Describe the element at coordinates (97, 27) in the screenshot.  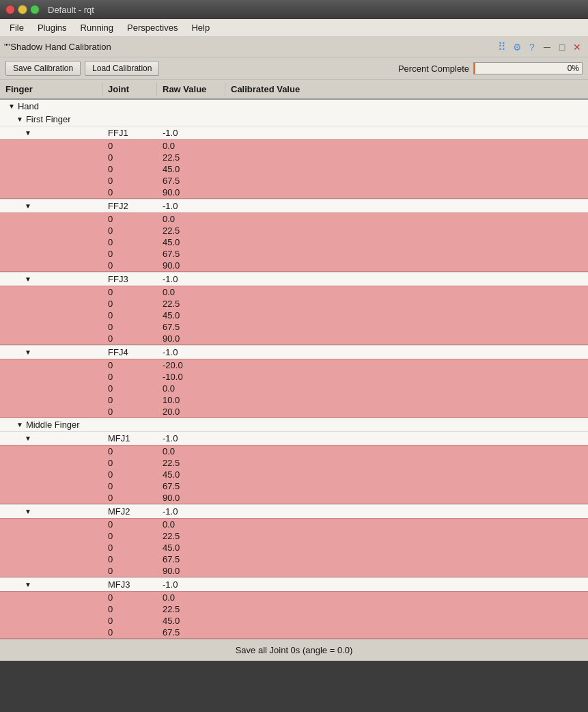
I see `menu-running: Running` at that location.